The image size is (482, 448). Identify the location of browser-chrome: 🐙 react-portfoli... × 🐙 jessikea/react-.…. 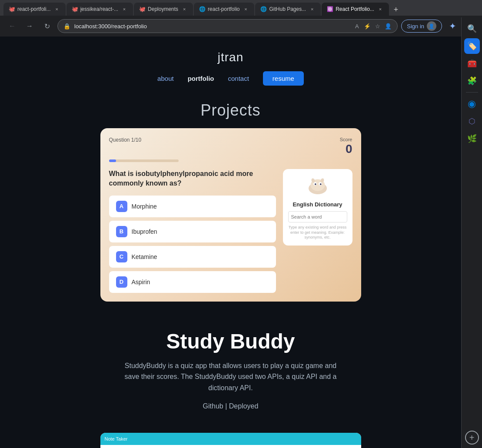
(241, 18).